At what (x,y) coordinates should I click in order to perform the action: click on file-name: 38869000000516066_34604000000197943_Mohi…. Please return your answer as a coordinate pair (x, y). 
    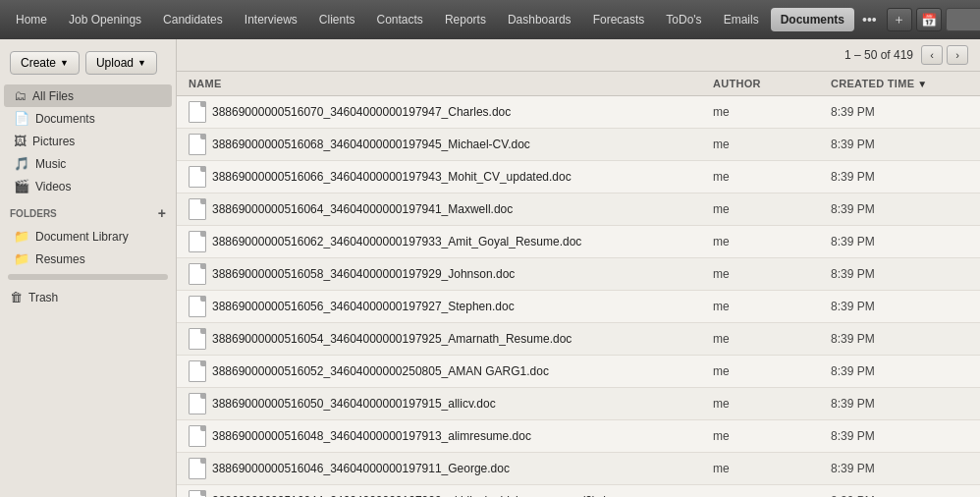
    Looking at the image, I should click on (392, 177).